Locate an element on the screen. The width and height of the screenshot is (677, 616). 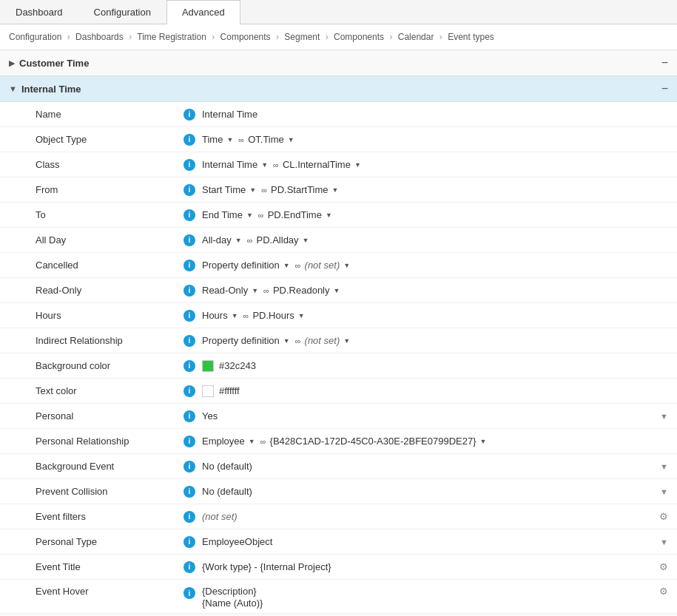
dropdown-arrow-class: ▼ is located at coordinates (265, 165).